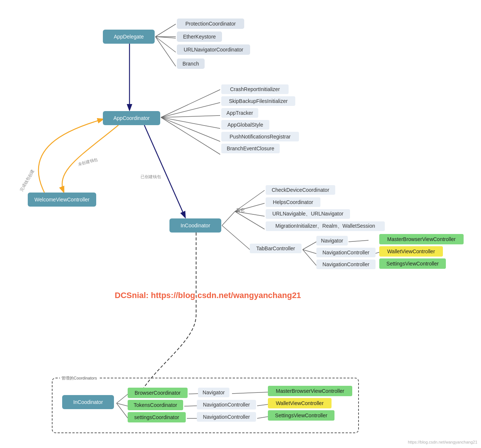  What do you see at coordinates (226, 405) in the screenshot?
I see `nav-ctrl3-node: NavigationController` at bounding box center [226, 405].